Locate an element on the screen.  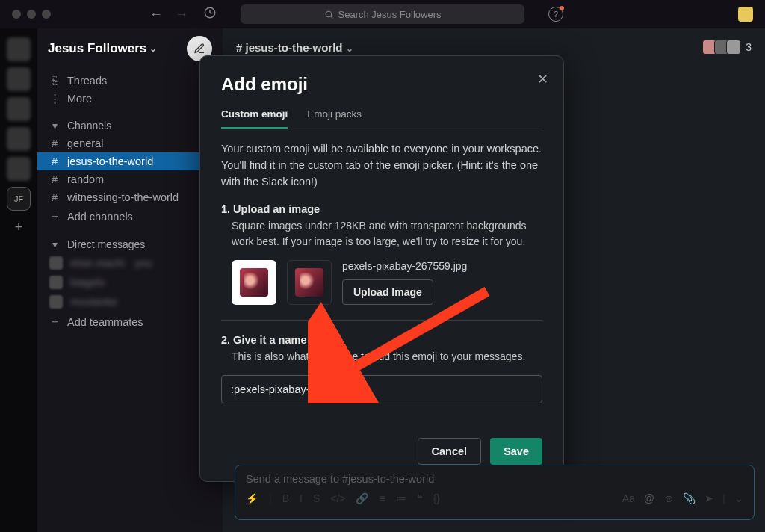
tab-emoji-packs: Emoji packs is located at coordinates (335, 118).